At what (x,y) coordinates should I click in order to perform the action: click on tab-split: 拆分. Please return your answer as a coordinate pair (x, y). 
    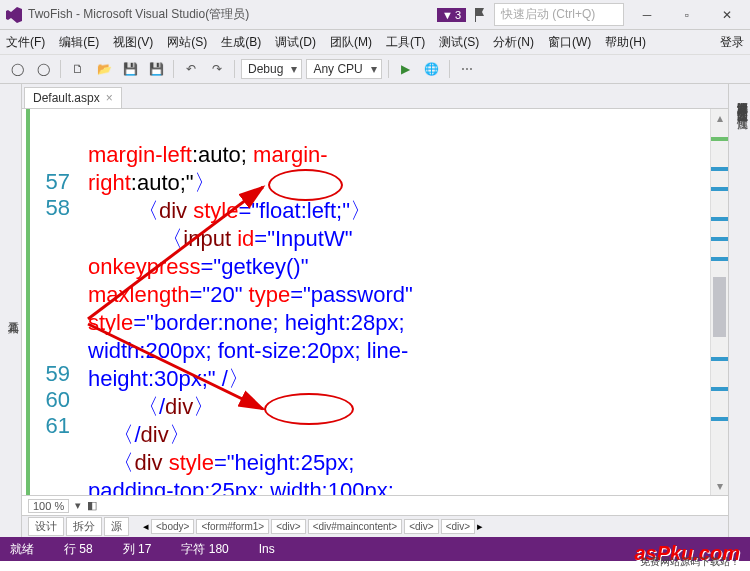
    Looking at the image, I should click on (84, 526).